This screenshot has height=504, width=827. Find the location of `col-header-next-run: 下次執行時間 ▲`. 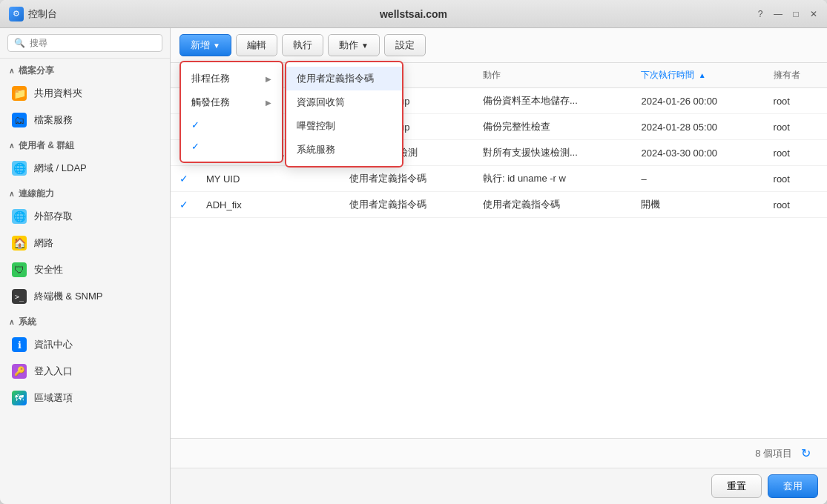

col-header-next-run: 下次執行時間 ▲ is located at coordinates (698, 76).